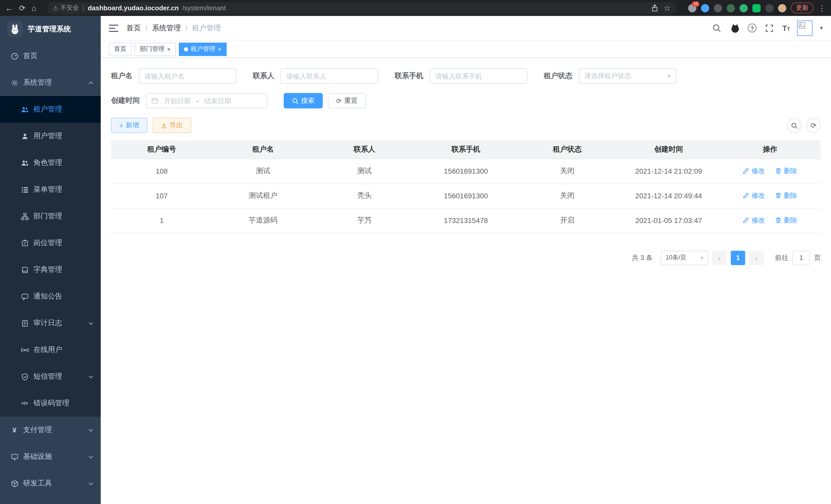  I want to click on sidebar-item-errorcode: </> 错误码管理, so click(51, 403).